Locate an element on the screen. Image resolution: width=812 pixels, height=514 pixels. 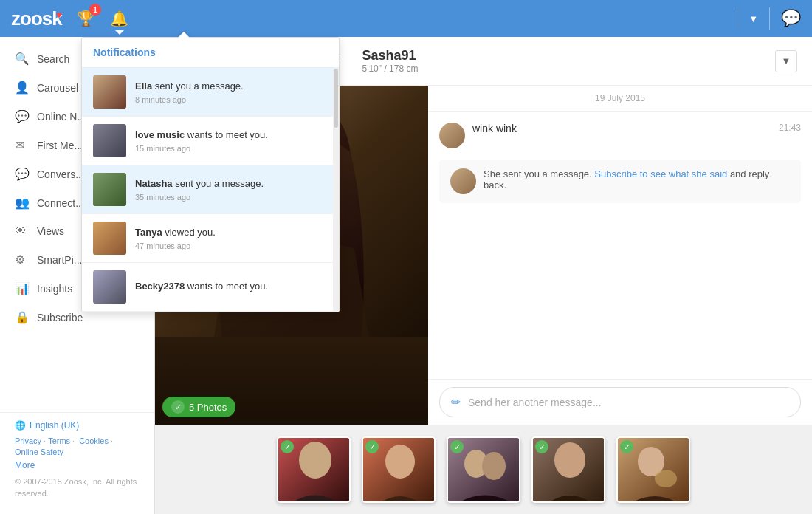
notification-item: Becky2378 wants to meet you. is located at coordinates (210, 287).